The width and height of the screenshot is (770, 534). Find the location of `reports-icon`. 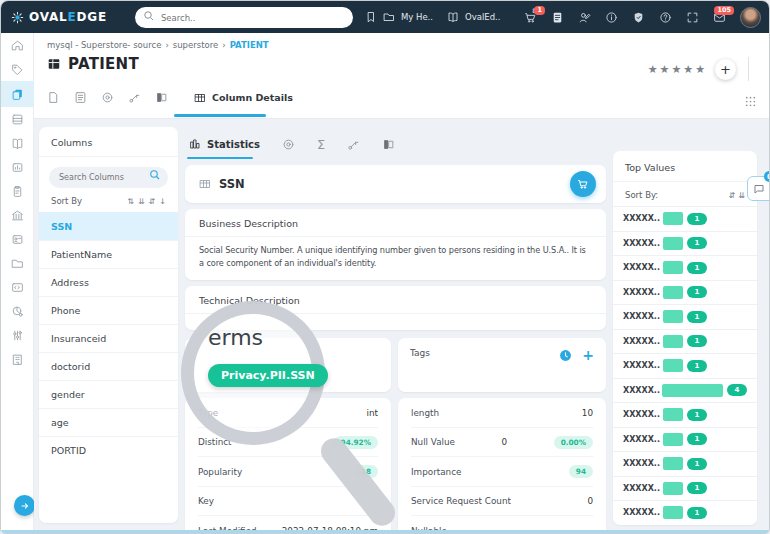

reports-icon is located at coordinates (18, 167).